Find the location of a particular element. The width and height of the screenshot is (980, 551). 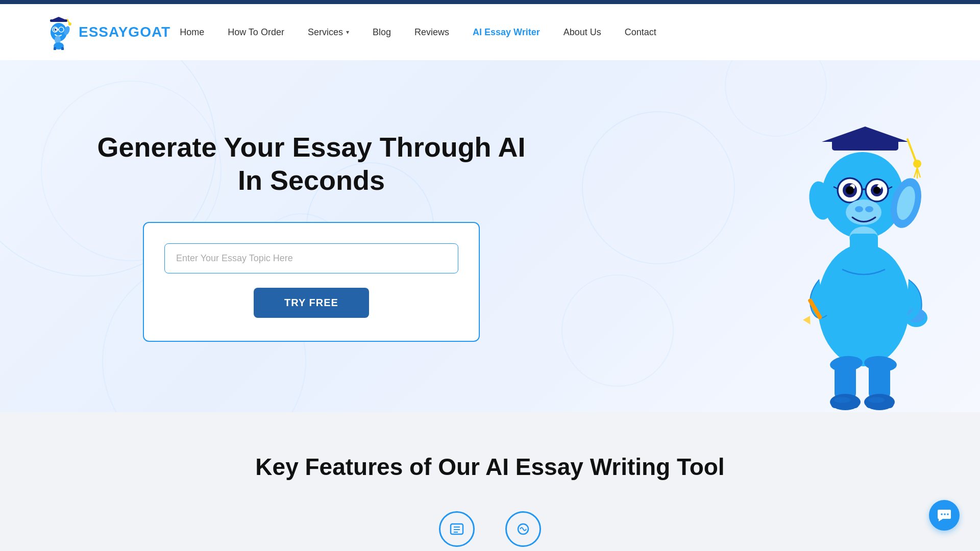

nav-reviews: Reviews is located at coordinates (432, 33).